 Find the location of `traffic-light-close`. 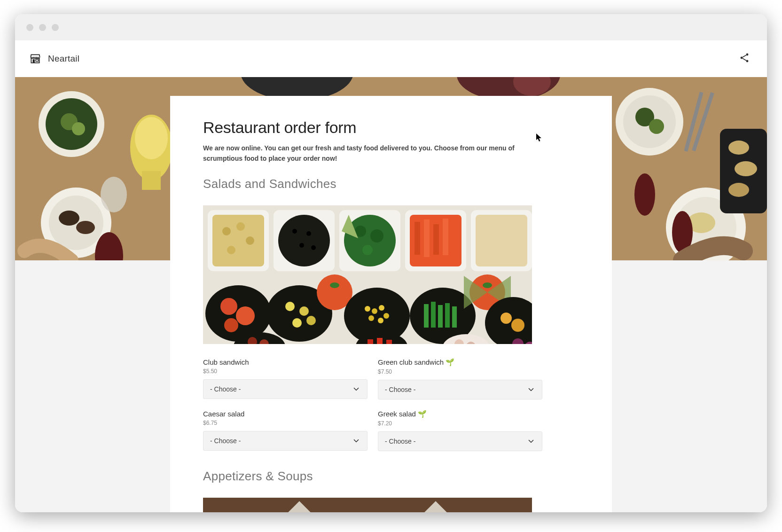

traffic-light-close is located at coordinates (30, 27).